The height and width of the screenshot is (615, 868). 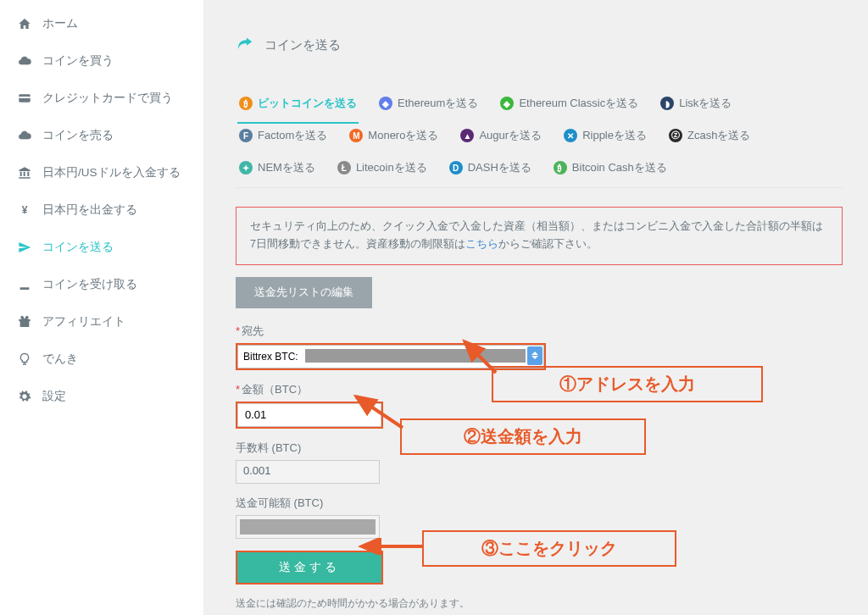 I want to click on coin-tab-label: Ethereum Classicを送る, so click(x=578, y=103).